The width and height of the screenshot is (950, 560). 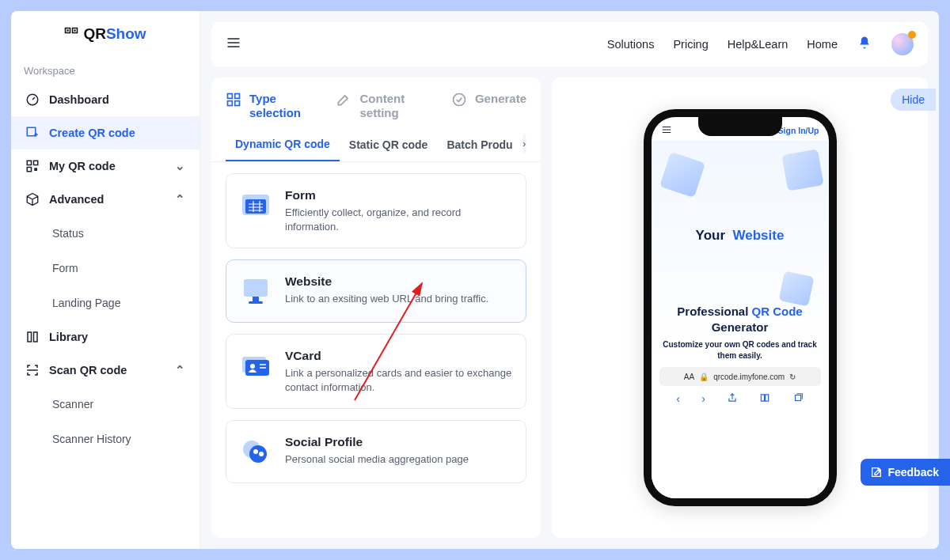 What do you see at coordinates (377, 442) in the screenshot?
I see `card-title: Social Profile` at bounding box center [377, 442].